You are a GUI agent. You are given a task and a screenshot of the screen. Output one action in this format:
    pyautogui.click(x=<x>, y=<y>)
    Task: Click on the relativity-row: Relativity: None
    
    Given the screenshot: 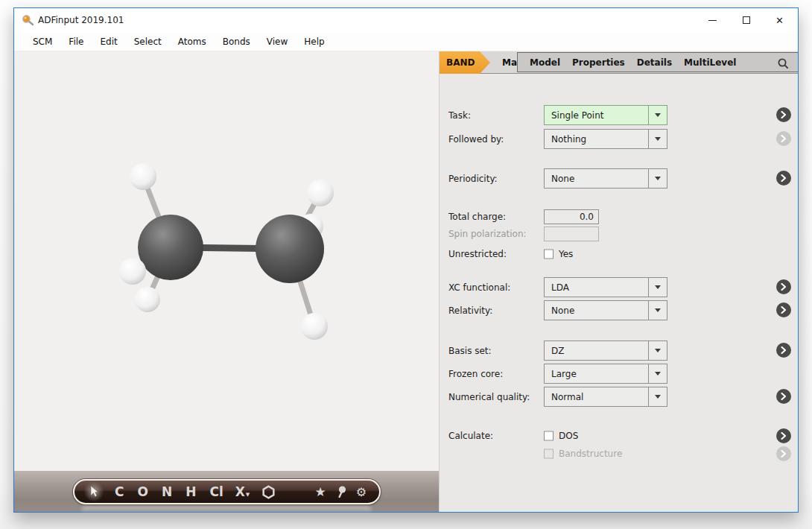 What is the action you would take?
    pyautogui.click(x=618, y=310)
    